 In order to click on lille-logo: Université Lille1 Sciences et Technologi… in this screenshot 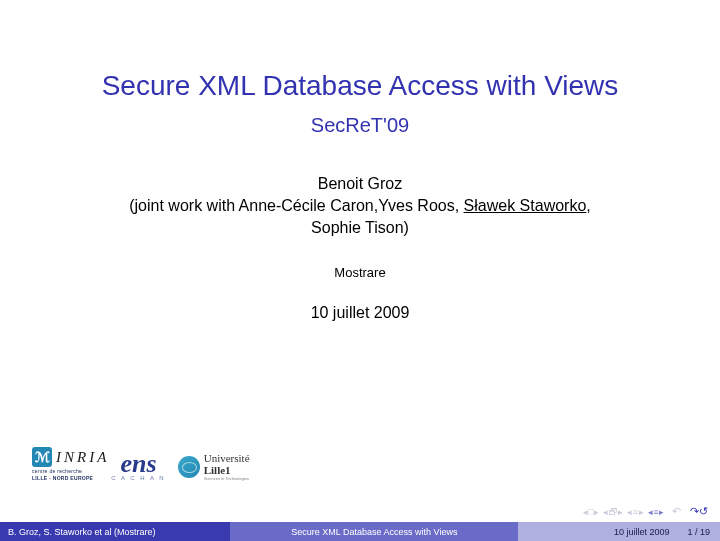, I will do `click(214, 466)`.